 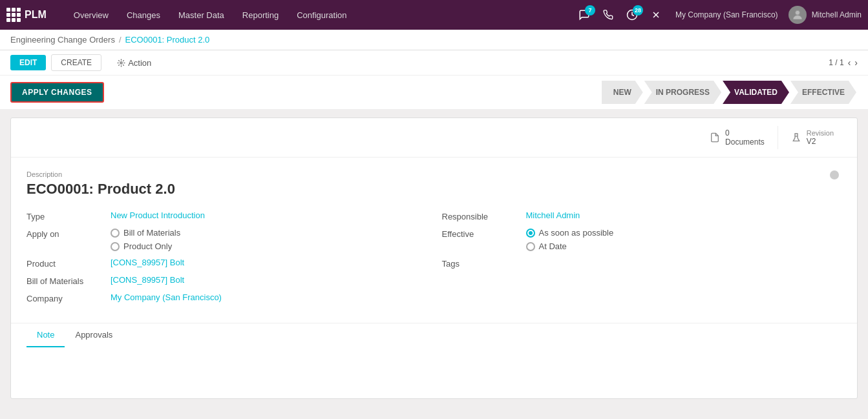 What do you see at coordinates (834, 175) in the screenshot?
I see `status-indicator` at bounding box center [834, 175].